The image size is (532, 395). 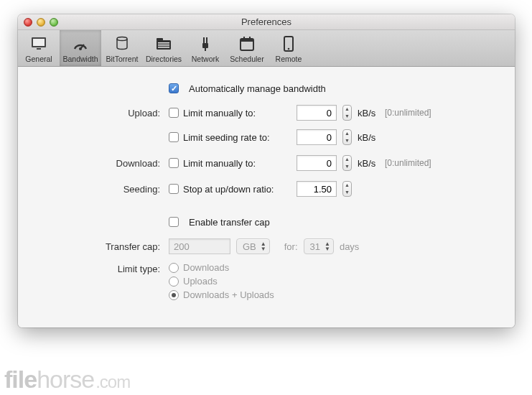 I want to click on upload-seed-stepper: ▲▼, so click(x=347, y=137).